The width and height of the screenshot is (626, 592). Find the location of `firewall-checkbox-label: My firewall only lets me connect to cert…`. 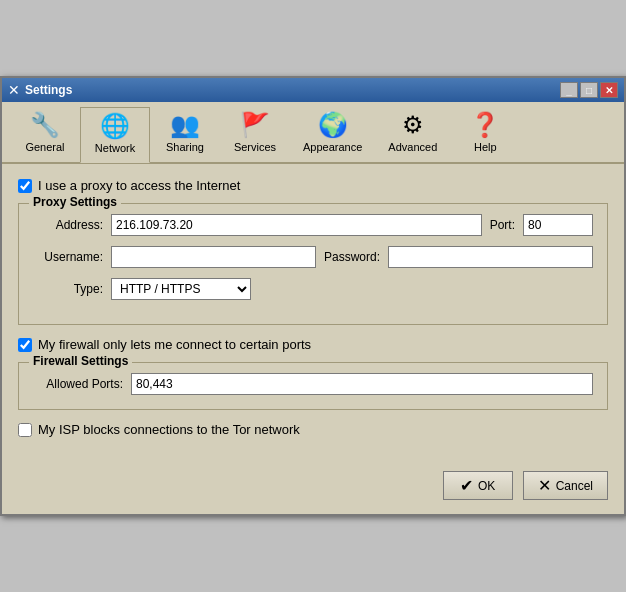

firewall-checkbox-label: My firewall only lets me connect to cert… is located at coordinates (174, 344).